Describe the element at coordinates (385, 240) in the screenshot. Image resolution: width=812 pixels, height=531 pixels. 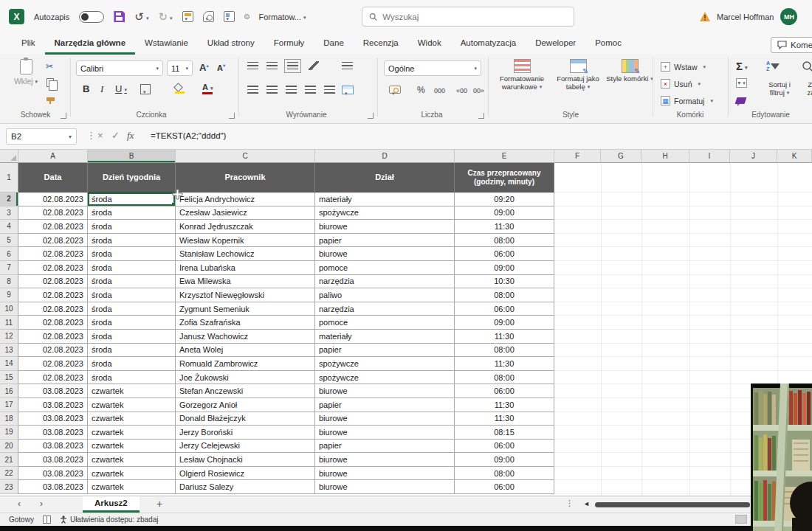
I see `cell-D5: papier` at that location.